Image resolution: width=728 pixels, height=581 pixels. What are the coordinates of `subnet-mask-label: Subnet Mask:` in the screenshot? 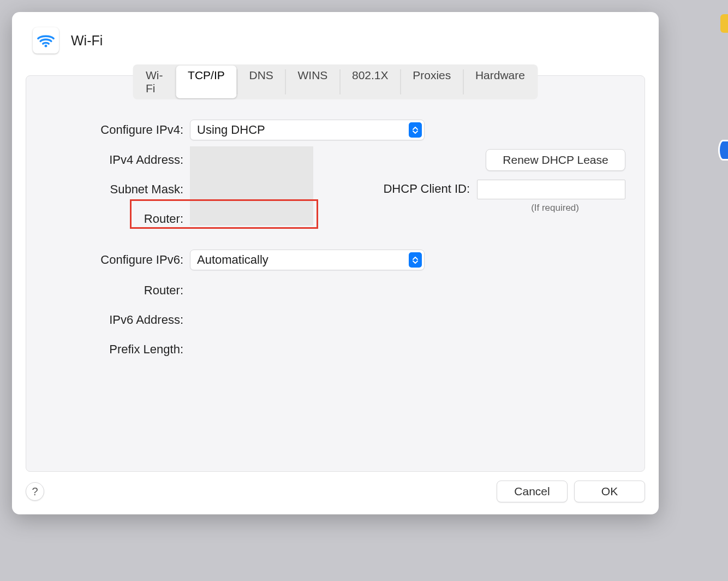 It's located at (146, 189).